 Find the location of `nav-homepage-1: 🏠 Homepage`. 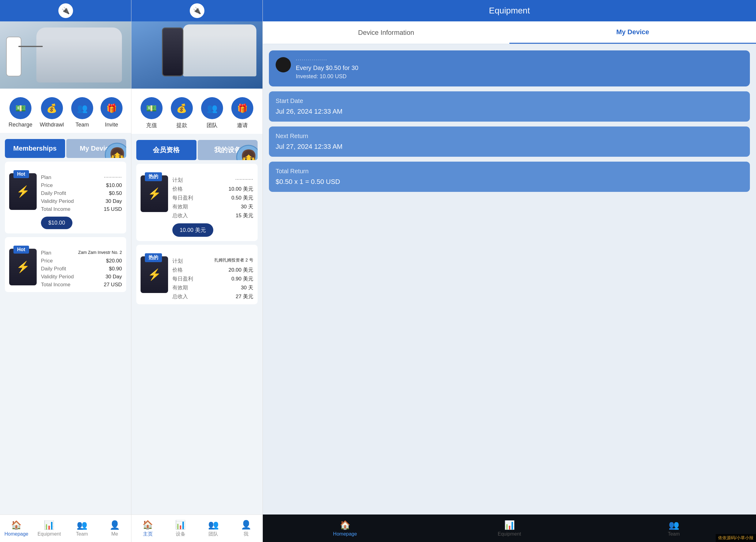

nav-homepage-1: 🏠 Homepage is located at coordinates (16, 528).